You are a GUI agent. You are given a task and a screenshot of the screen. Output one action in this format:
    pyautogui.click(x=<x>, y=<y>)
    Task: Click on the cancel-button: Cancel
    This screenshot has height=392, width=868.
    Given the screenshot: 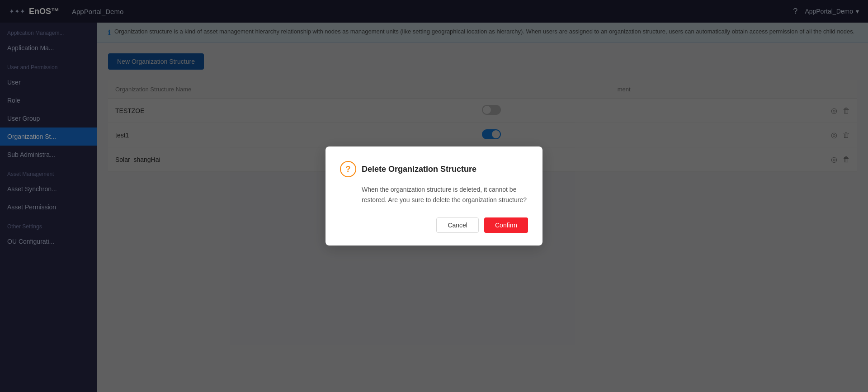 What is the action you would take?
    pyautogui.click(x=458, y=225)
    